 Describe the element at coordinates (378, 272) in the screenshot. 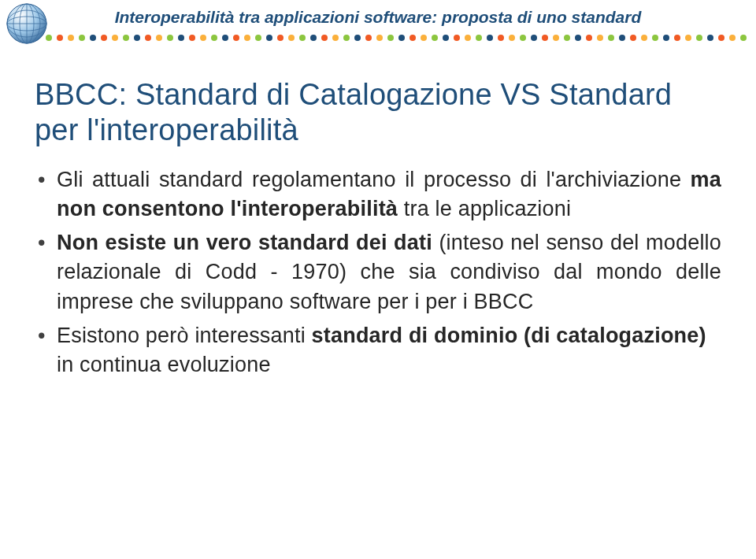

I see `bullet-item: Non esiste un vero standard dei dati (in…` at that location.